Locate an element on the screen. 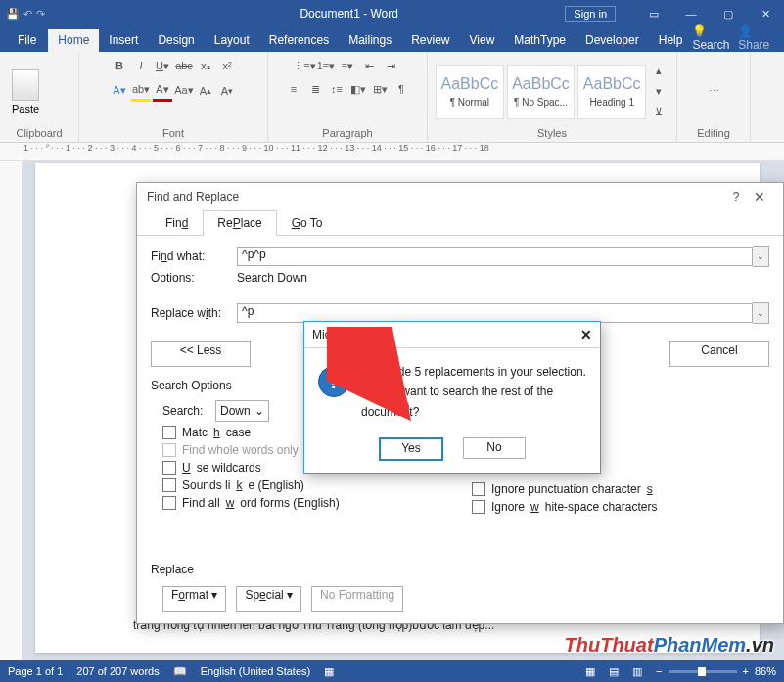 The height and width of the screenshot is (682, 784). cancel-button: Cancel is located at coordinates (719, 354).